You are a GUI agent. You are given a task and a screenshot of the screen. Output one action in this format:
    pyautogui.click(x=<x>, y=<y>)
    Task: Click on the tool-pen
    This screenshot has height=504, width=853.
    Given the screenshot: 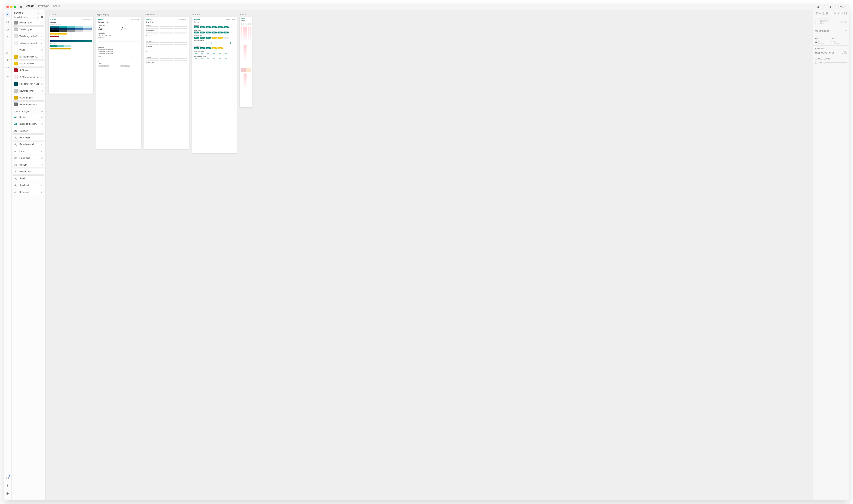 What is the action you would take?
    pyautogui.click(x=7, y=53)
    